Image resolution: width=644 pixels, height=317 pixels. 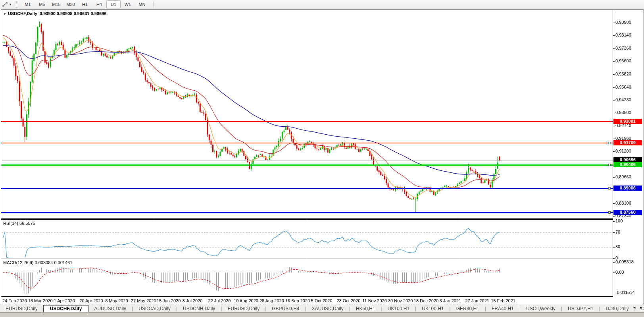 What do you see at coordinates (40, 301) in the screenshot?
I see `date-label-1: 13 Mar 2020` at bounding box center [40, 301].